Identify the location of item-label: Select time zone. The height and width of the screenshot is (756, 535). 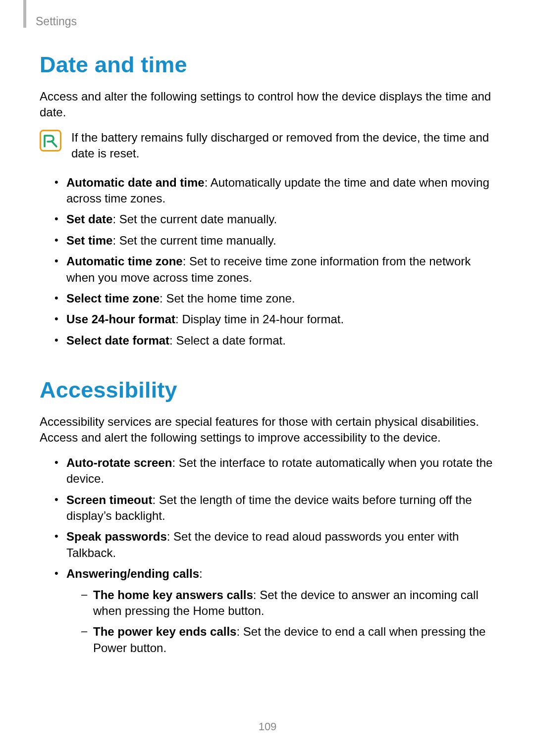
(113, 298).